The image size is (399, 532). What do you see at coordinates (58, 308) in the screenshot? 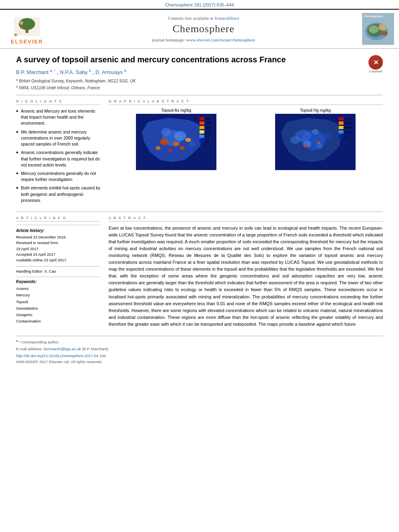
I see `keyword-geostatistics: Geostatistics` at bounding box center [58, 308].